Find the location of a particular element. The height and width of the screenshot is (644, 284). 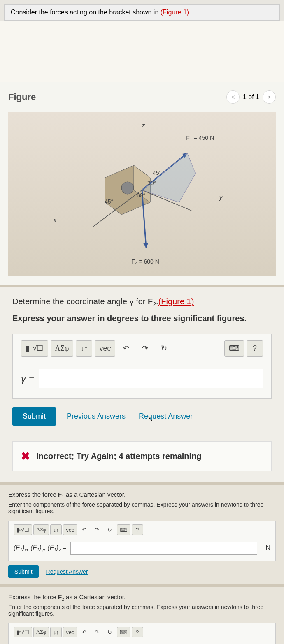

subscript-button: ↓↑ is located at coordinates (84, 348).